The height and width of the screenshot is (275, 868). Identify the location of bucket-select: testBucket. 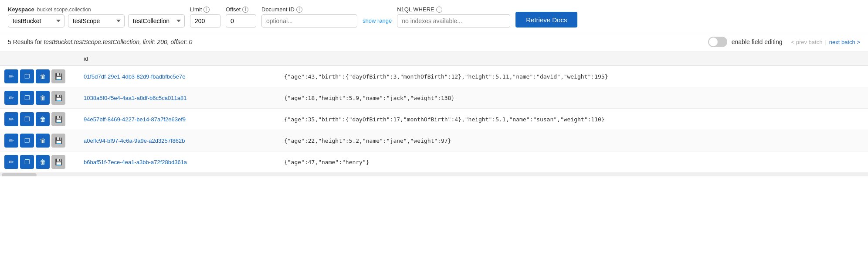
(36, 21).